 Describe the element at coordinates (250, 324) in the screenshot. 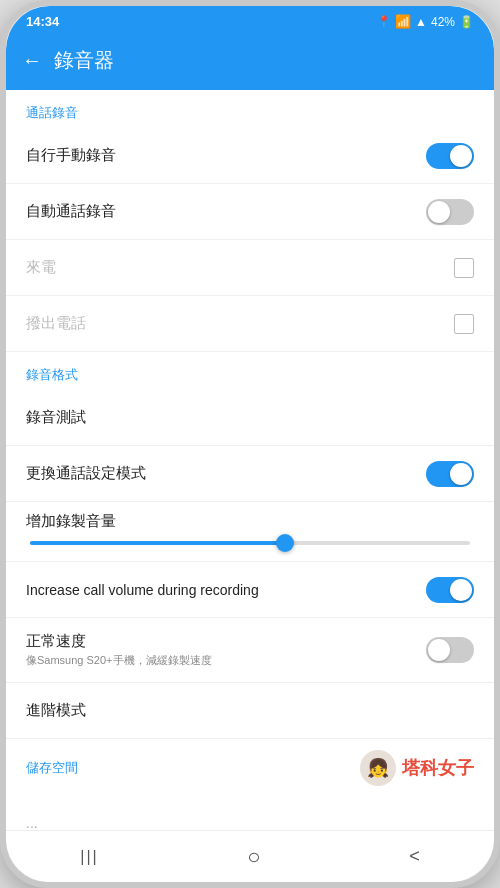

I see `setting-outgoing-call: 撥出電話` at that location.